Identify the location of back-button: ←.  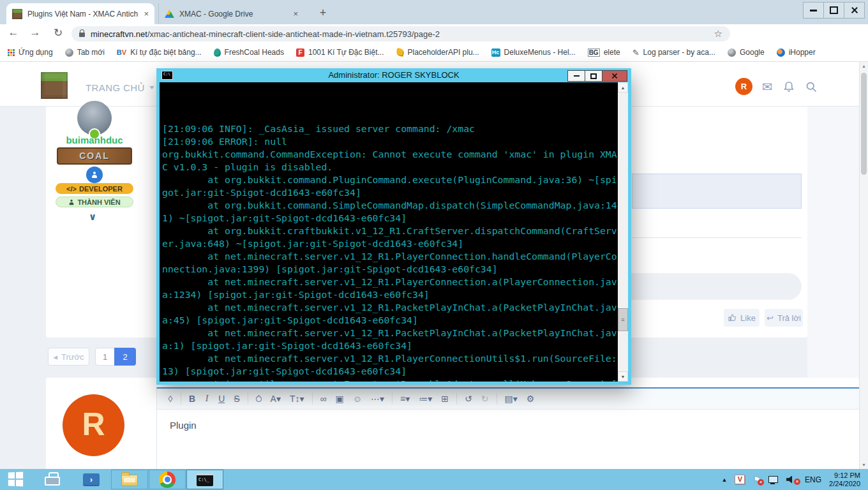
(13, 33).